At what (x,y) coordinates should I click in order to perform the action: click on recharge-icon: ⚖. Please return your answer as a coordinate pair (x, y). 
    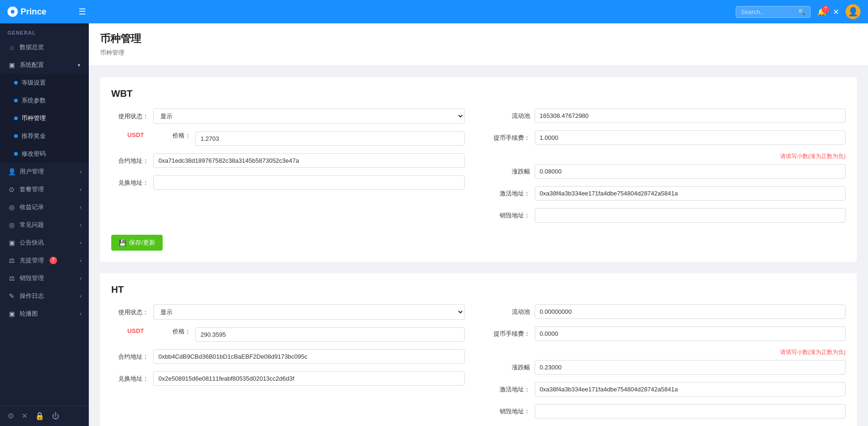
    Looking at the image, I should click on (12, 260).